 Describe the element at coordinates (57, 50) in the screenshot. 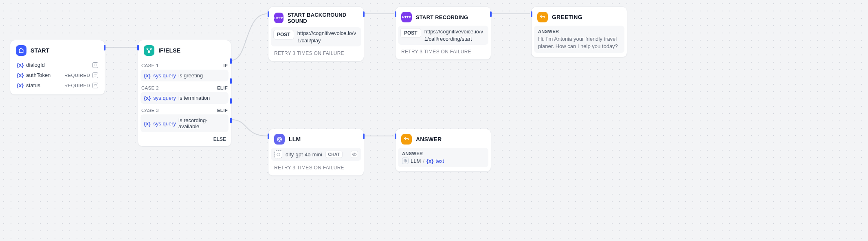

I see `node-header: START` at that location.